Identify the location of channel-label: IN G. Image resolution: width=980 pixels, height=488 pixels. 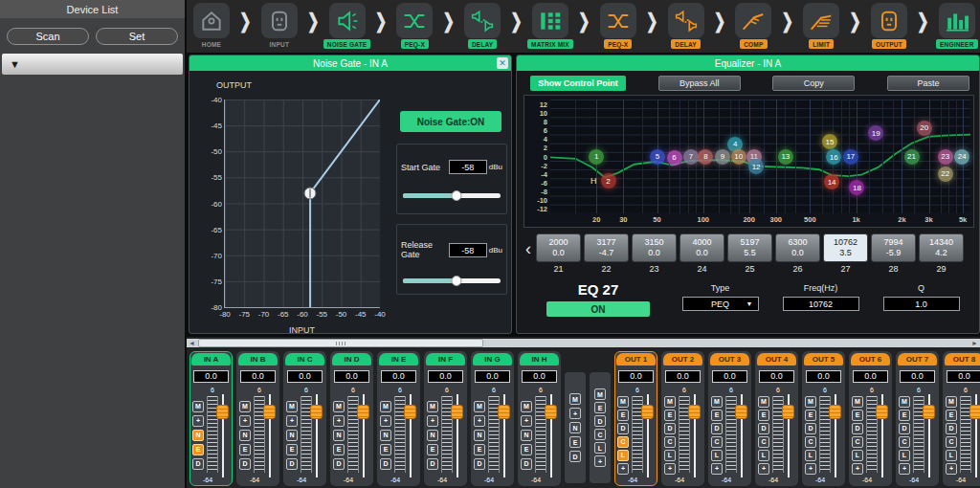
(492, 360).